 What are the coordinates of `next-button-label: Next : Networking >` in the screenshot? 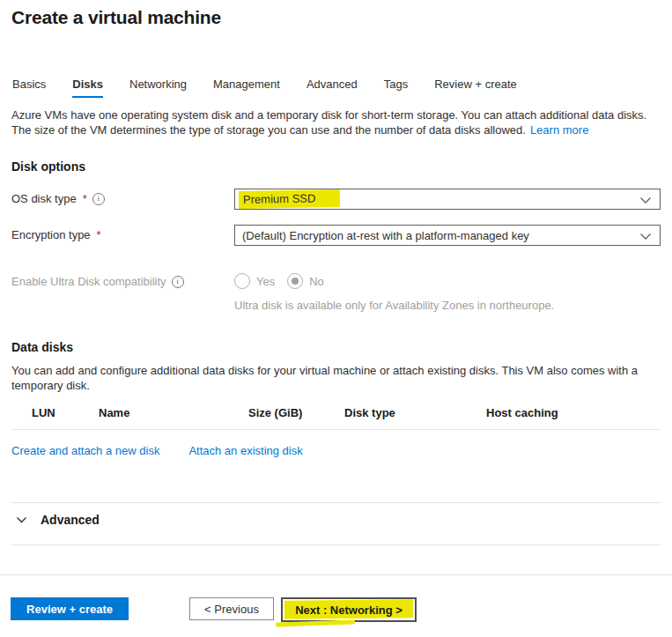 It's located at (349, 610).